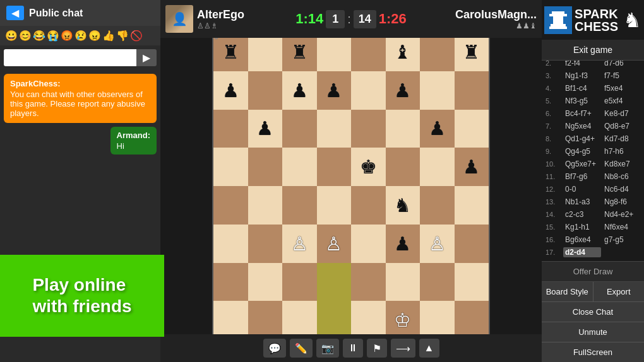  What do you see at coordinates (472, 129) in the screenshot?
I see `cell-h6` at bounding box center [472, 129].